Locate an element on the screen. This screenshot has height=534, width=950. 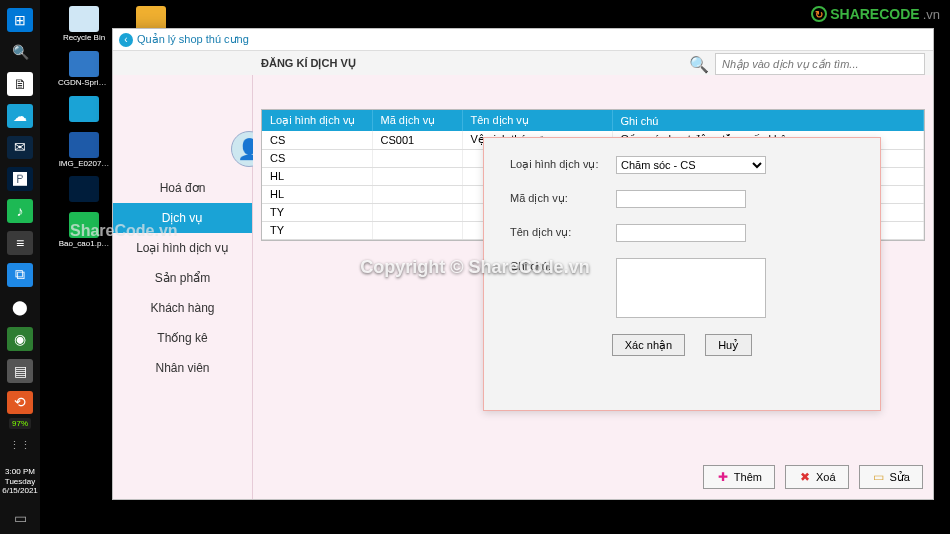
edit-button: ▭Sửa is located at coordinates (891, 477).